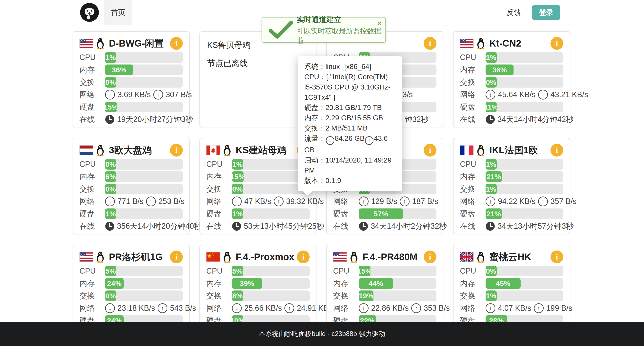 This screenshot has width=644, height=346. I want to click on cpu-bar-fill: 15%, so click(364, 271).